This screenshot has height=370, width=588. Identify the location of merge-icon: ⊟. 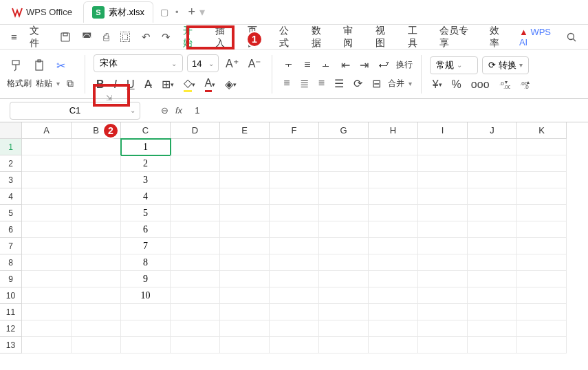
(377, 84).